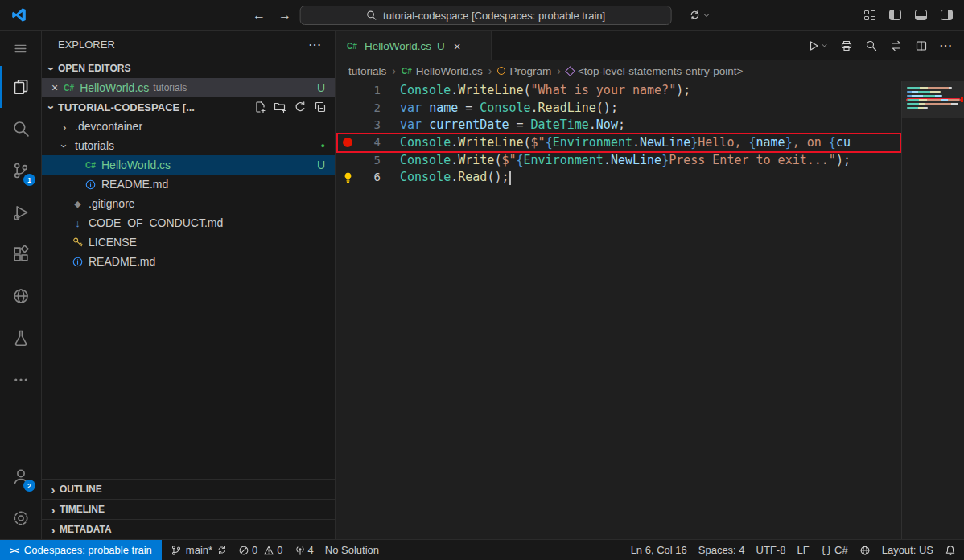 The height and width of the screenshot is (560, 964). Describe the element at coordinates (77, 224) in the screenshot. I see `markdown-file-icon: ↓` at that location.